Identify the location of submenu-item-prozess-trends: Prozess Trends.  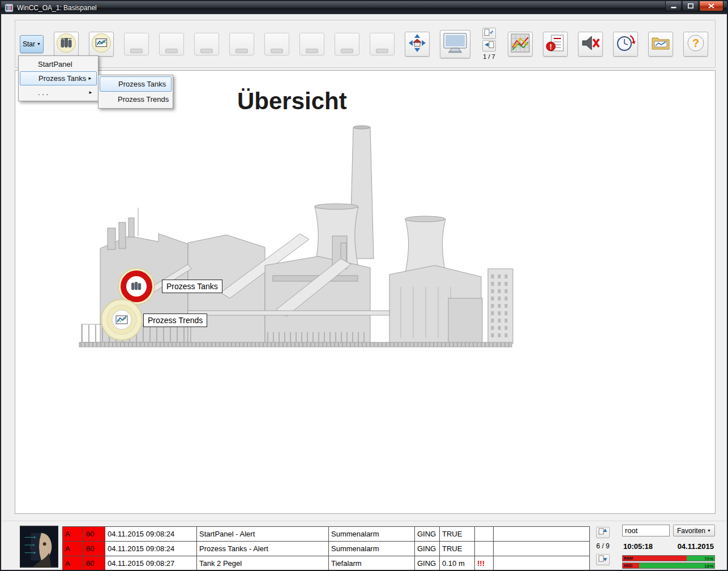
(136, 100).